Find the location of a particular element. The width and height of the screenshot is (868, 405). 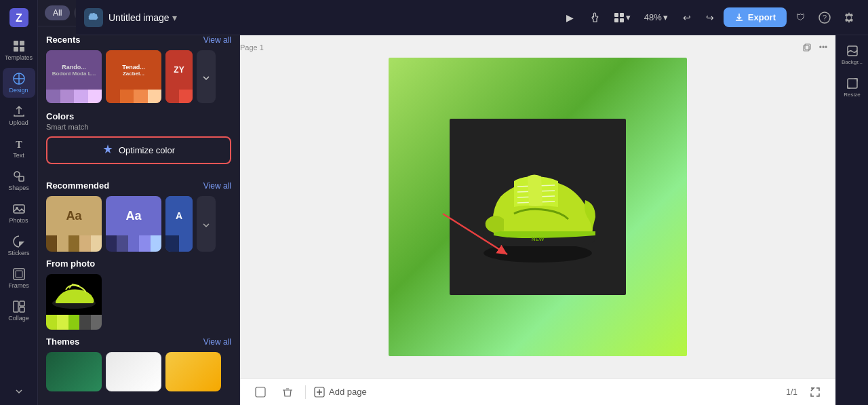

recents-grid: Rando... Bodoni Moda L... is located at coordinates (138, 77).